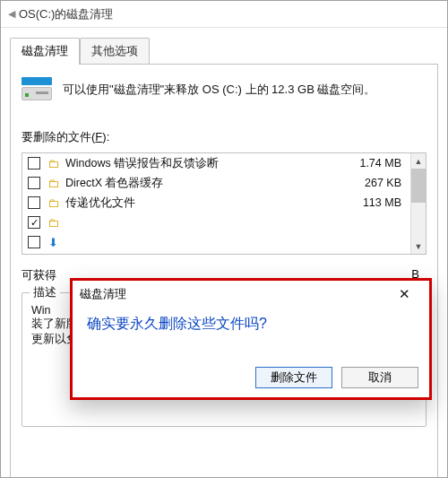  What do you see at coordinates (380, 378) in the screenshot?
I see `cancel-button: 取消` at bounding box center [380, 378].